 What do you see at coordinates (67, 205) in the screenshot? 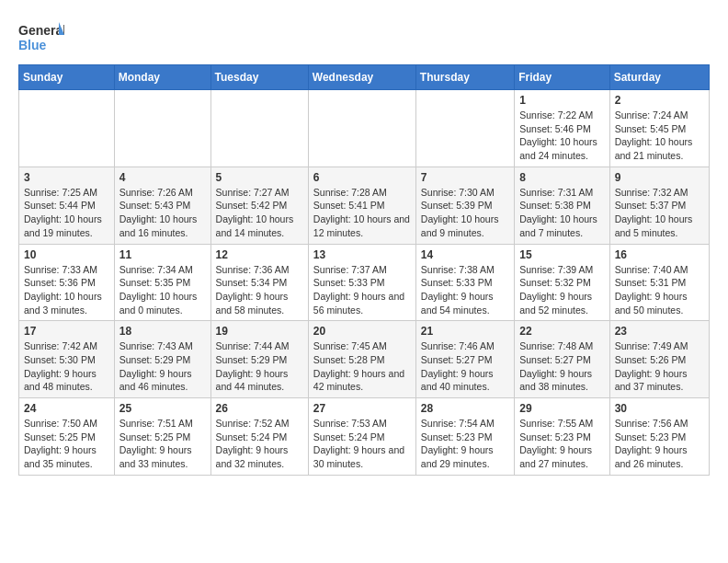
I see `calendar-cell: 3Sunrise: 7:25 AMSunset: 5:44 PMDaylight…` at bounding box center [67, 205].